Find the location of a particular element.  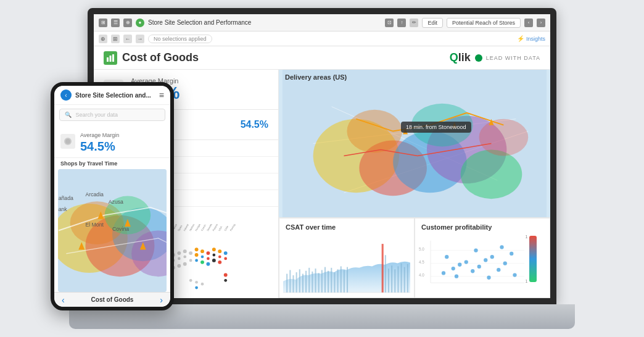

potential-button: Potential Reach of Stores is located at coordinates (484, 23).